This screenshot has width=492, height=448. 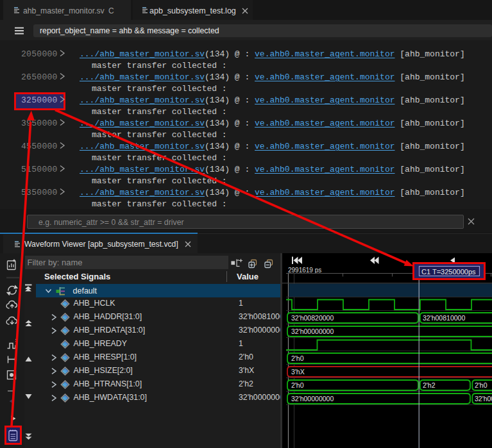 What do you see at coordinates (312, 318) in the screenshot?
I see `svg-text: 32'h00820000` at bounding box center [312, 318].